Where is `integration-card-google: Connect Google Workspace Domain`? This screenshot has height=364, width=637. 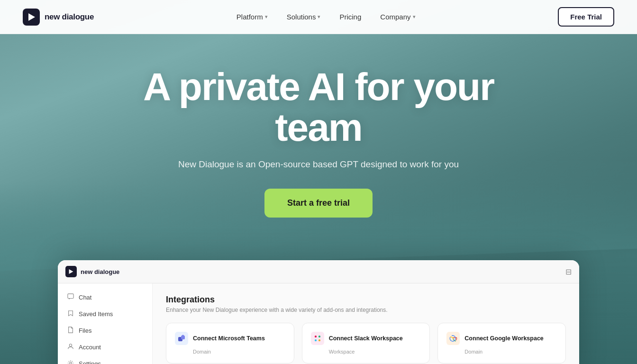 integration-card-google: Connect Google Workspace Domain is located at coordinates (501, 343).